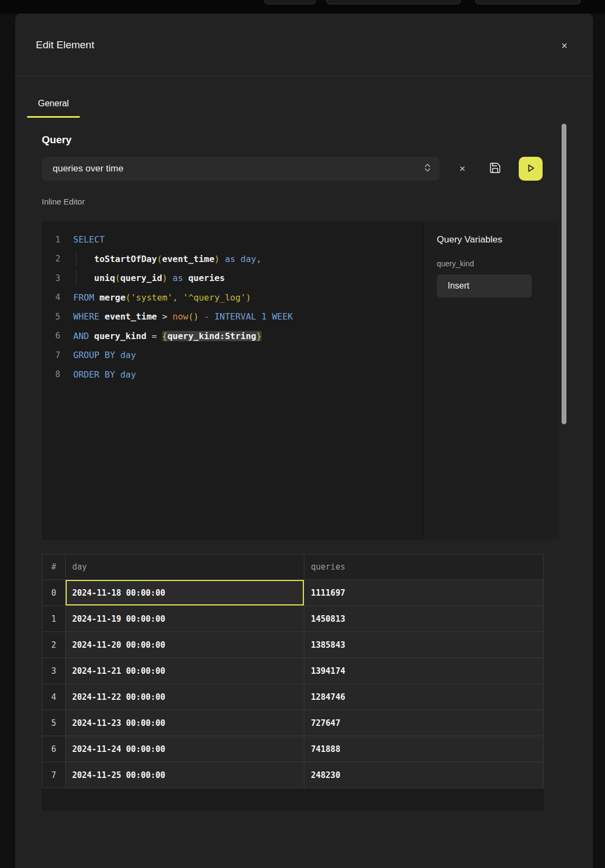 This screenshot has width=605, height=868. I want to click on code-line-text: uniq(query_id) as queries, so click(149, 278).